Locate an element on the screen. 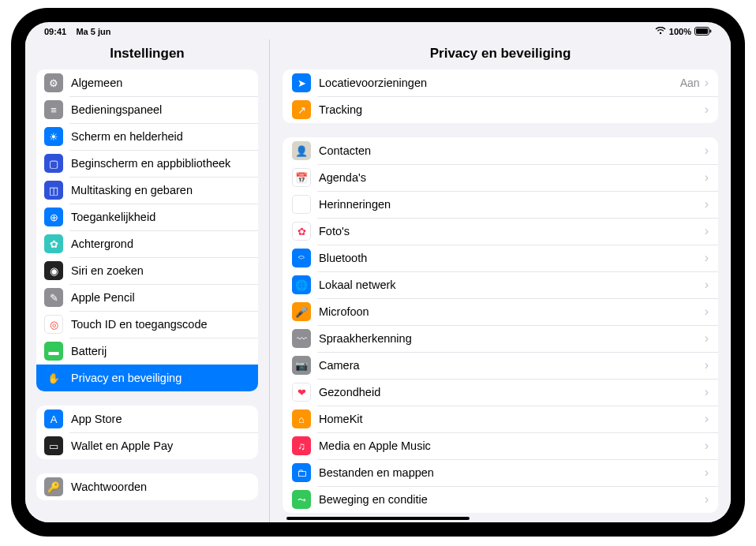 Image resolution: width=756 pixels, height=546 pixels. main-item-media: ♫Media en Apple Music› is located at coordinates (500, 446).